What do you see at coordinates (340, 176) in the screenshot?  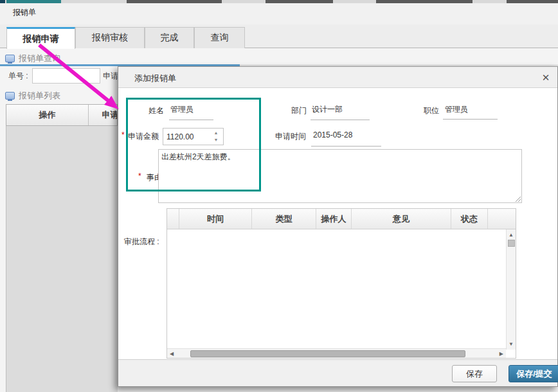 I see `reason-textarea: 出差杭州2天差旅费。` at bounding box center [340, 176].